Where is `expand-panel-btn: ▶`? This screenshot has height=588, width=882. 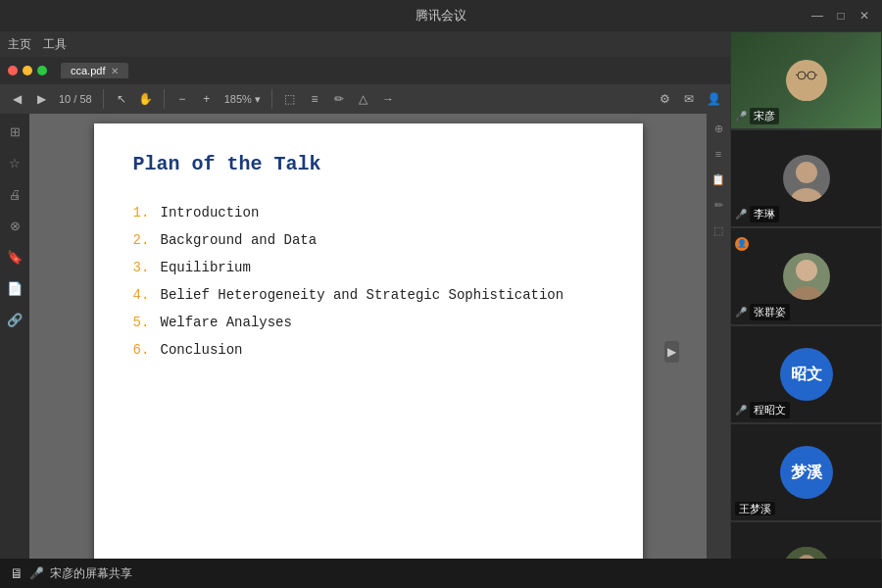 expand-panel-btn: ▶ is located at coordinates (672, 352).